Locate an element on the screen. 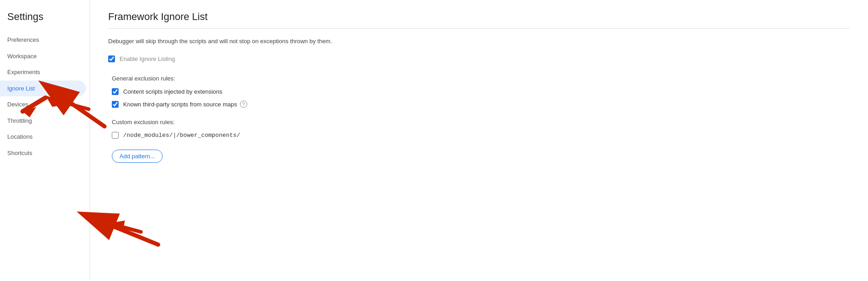 The width and height of the screenshot is (868, 281). sidebar-item-devices: Devices is located at coordinates (43, 105).